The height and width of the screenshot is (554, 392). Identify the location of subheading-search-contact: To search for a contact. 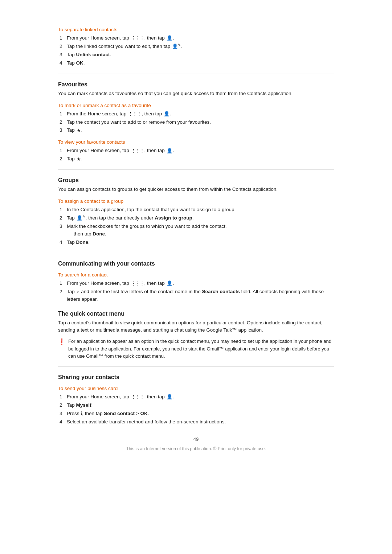
(196, 275).